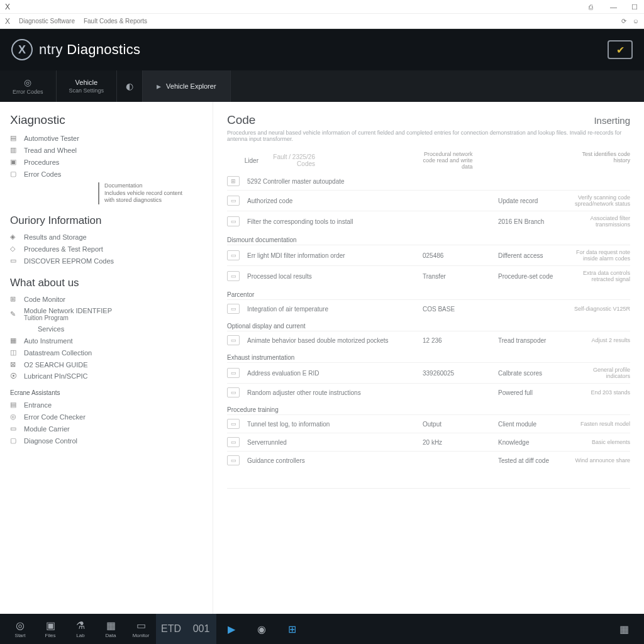  What do you see at coordinates (20, 629) in the screenshot?
I see `taskbar-item-0: ◎Start` at bounding box center [20, 629].